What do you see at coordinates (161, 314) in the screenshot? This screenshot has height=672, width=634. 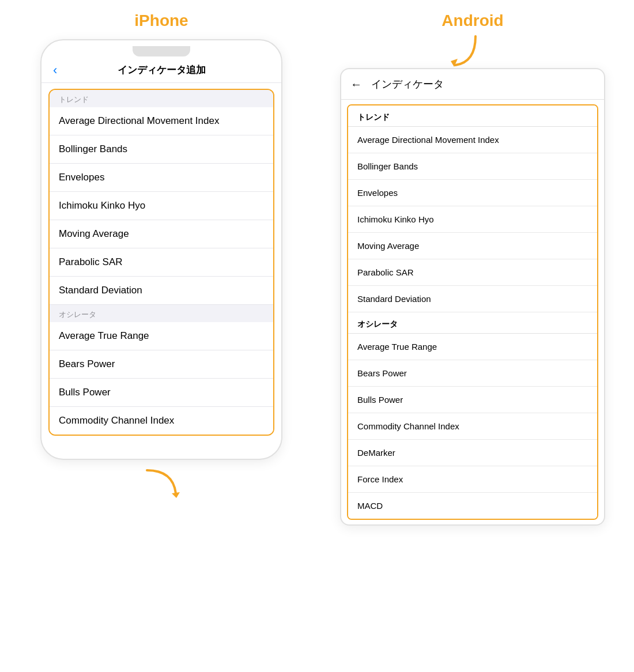 I see `iphone-oscillator-section-header: オシレータ` at bounding box center [161, 314].